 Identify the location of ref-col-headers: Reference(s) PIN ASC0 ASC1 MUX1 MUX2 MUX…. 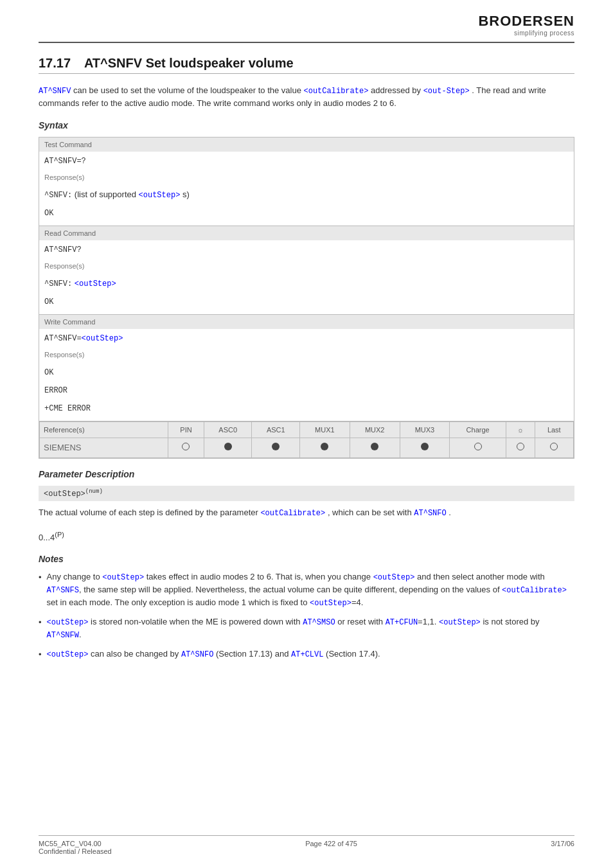
(307, 430).